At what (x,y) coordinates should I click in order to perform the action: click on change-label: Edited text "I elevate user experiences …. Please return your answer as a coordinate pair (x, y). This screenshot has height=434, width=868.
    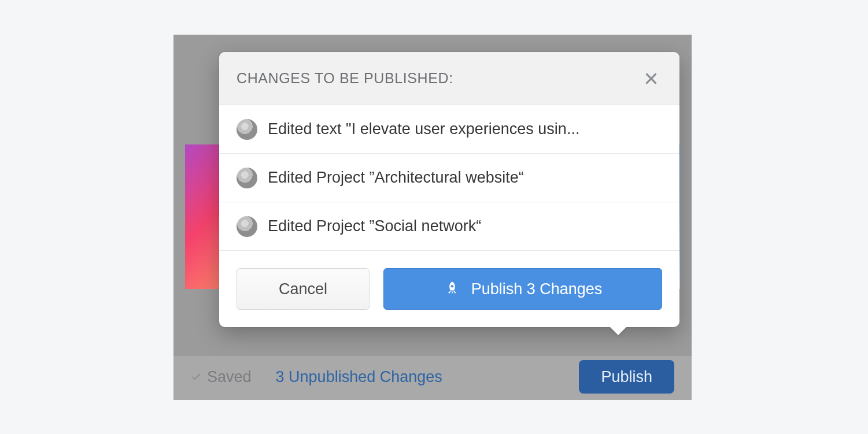
    Looking at the image, I should click on (423, 129).